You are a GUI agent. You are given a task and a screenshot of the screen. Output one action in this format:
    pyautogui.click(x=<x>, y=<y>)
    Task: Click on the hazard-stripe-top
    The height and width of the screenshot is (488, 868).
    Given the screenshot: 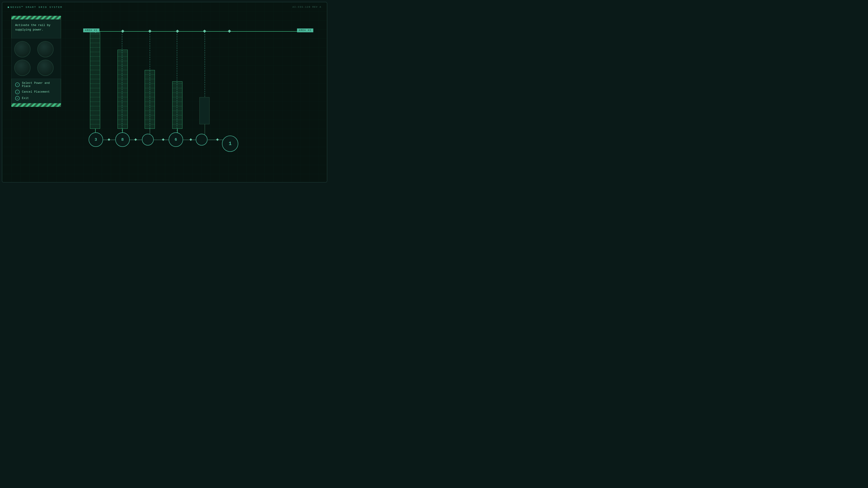 What is the action you would take?
    pyautogui.click(x=36, y=18)
    